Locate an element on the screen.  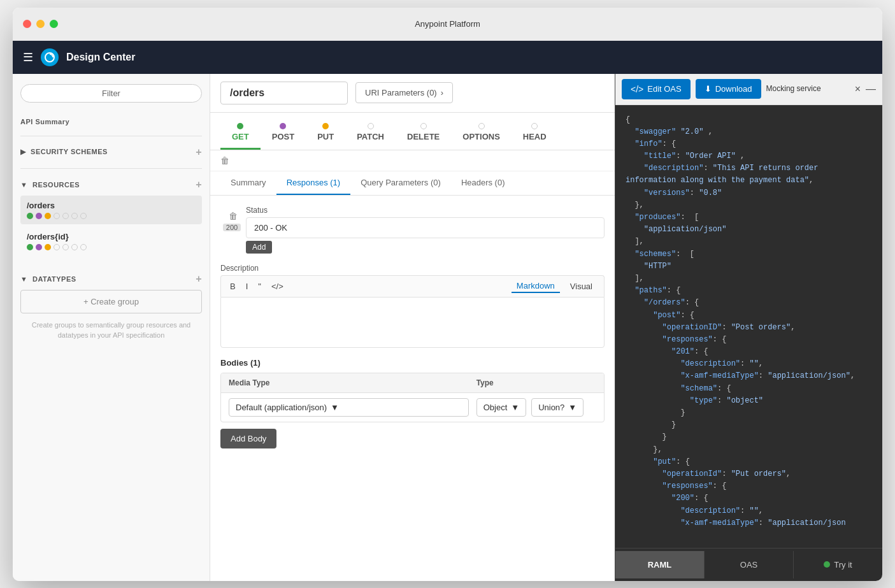
options-method-dot is located at coordinates (75, 216).